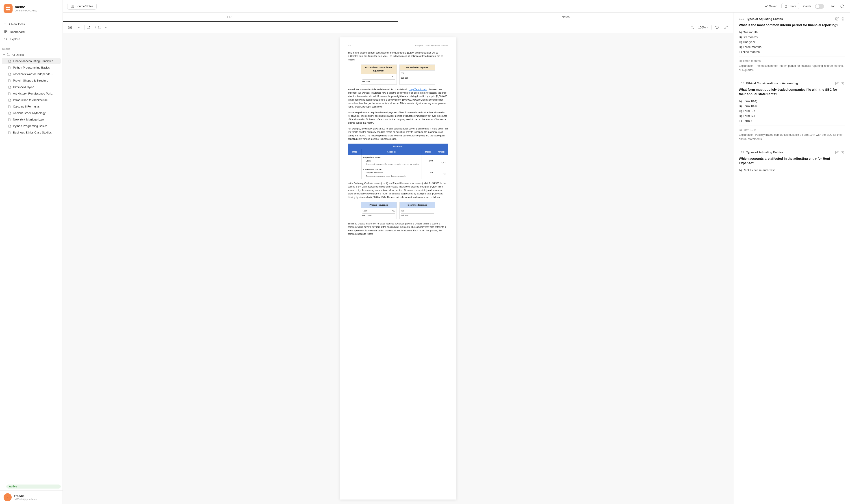 This screenshot has height=504, width=850. What do you see at coordinates (398, 229) in the screenshot?
I see `pdf-para-5: Similar to prepaid insurance, rent also …` at bounding box center [398, 229].